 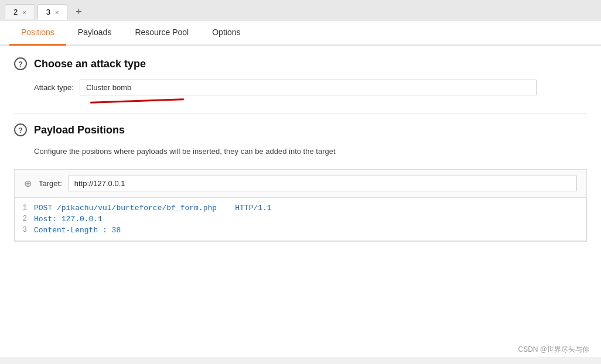 I want to click on tab-3-label: 3, so click(x=48, y=12).